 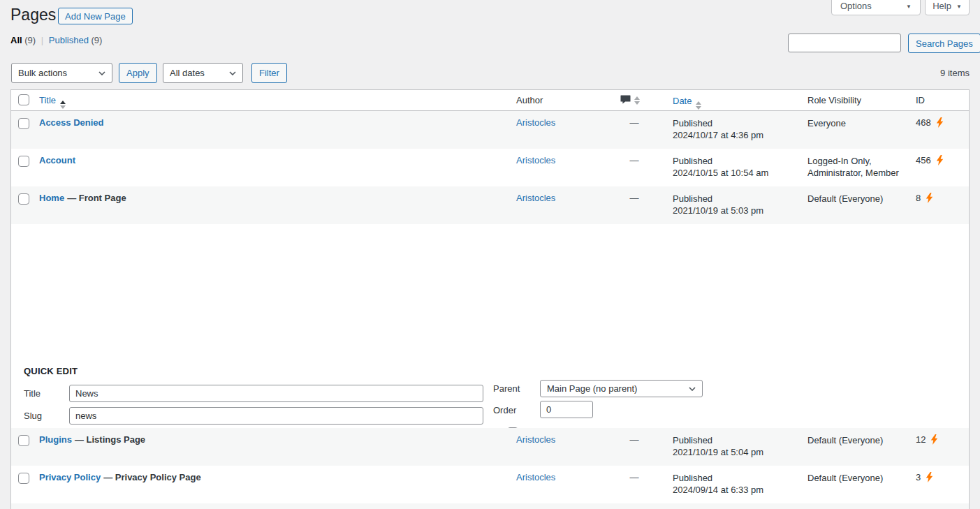 I want to click on page-state-label: — Privacy Policy Page, so click(x=152, y=478).